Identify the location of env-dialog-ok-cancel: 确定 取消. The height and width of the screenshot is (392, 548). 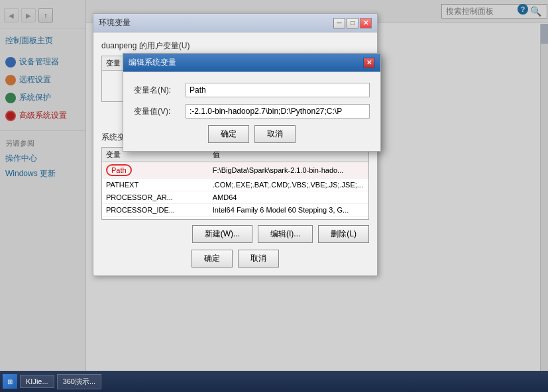
(235, 258).